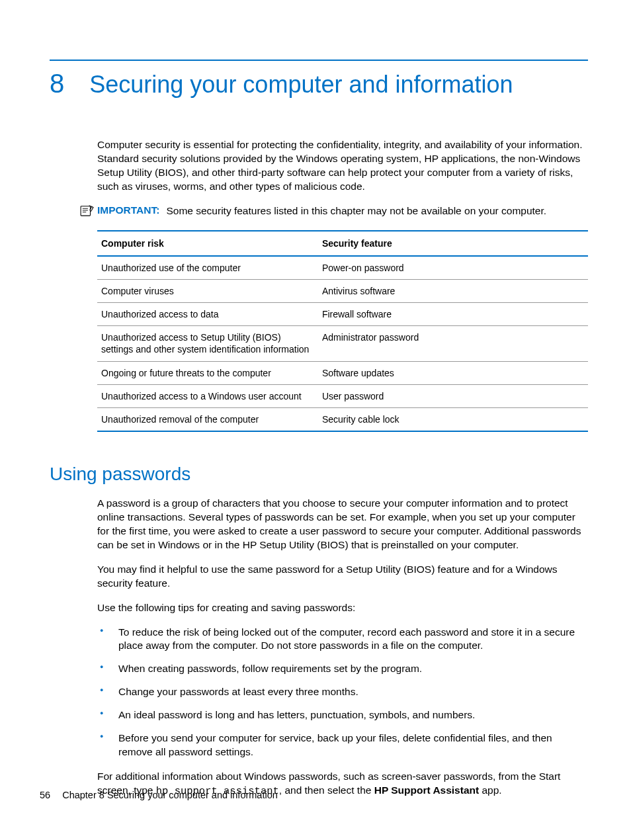 The image size is (631, 840). What do you see at coordinates (319, 60) in the screenshot?
I see `chapter-rule` at bounding box center [319, 60].